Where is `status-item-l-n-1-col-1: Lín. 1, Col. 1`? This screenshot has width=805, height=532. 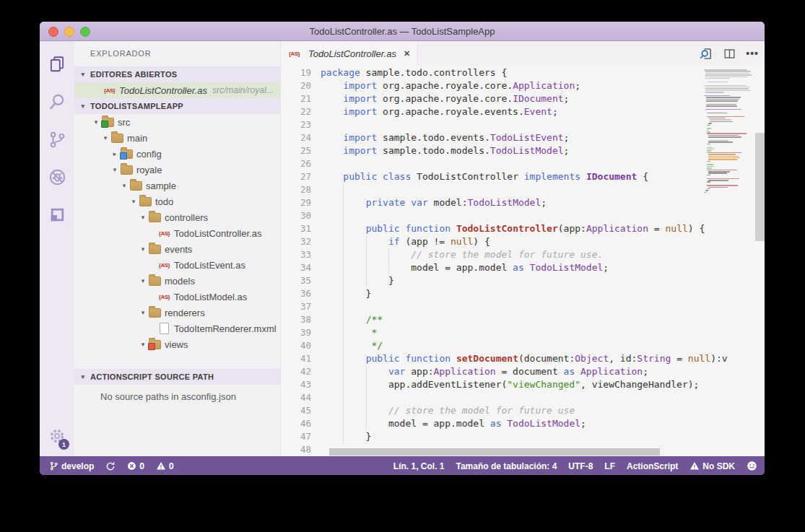
status-item-l-n-1-col-1: Lín. 1, Col. 1 is located at coordinates (419, 466).